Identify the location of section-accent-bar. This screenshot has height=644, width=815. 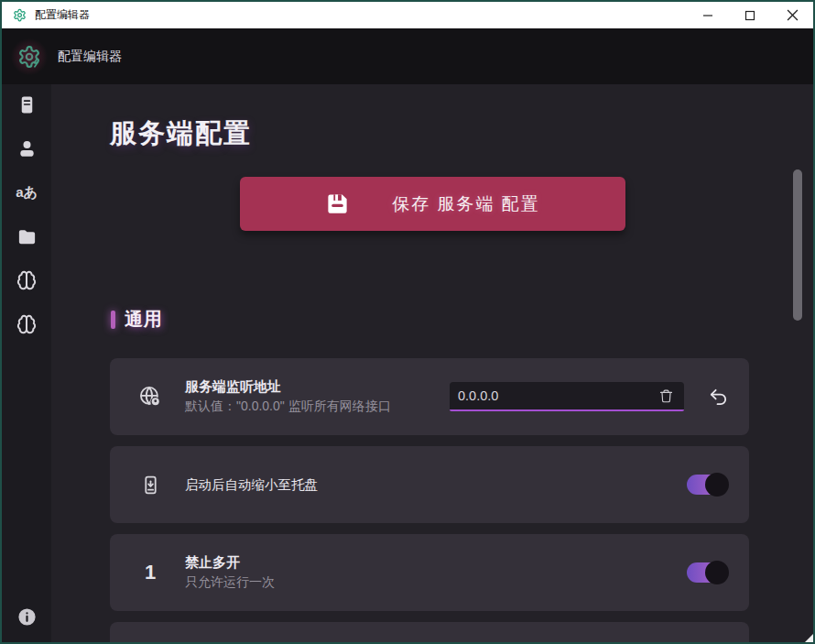
(114, 320).